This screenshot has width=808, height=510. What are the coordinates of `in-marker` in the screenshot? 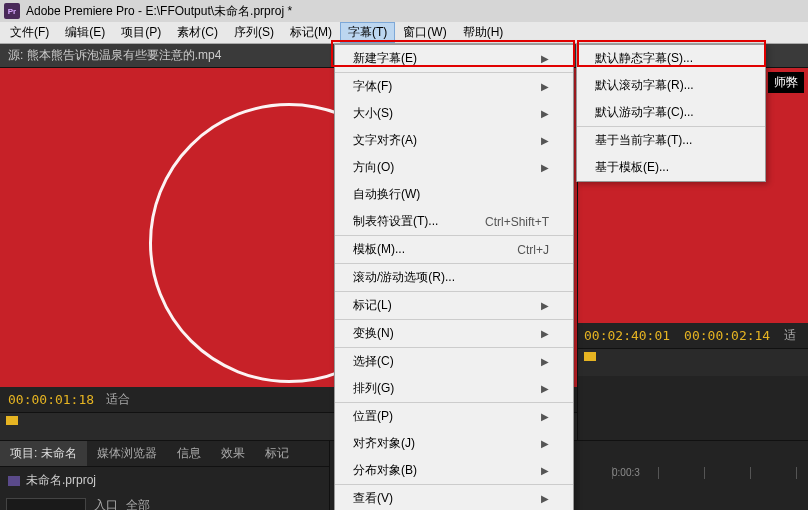 It's located at (12, 420).